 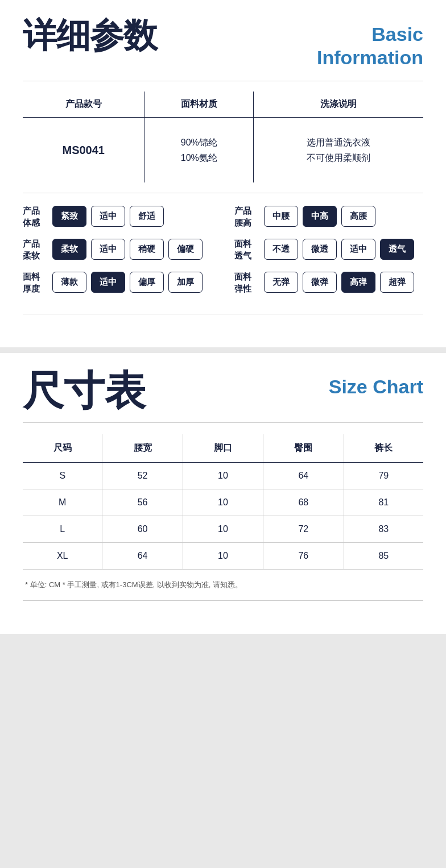 I want to click on tags-yaogao: 中腰 中高 高腰, so click(x=320, y=216).